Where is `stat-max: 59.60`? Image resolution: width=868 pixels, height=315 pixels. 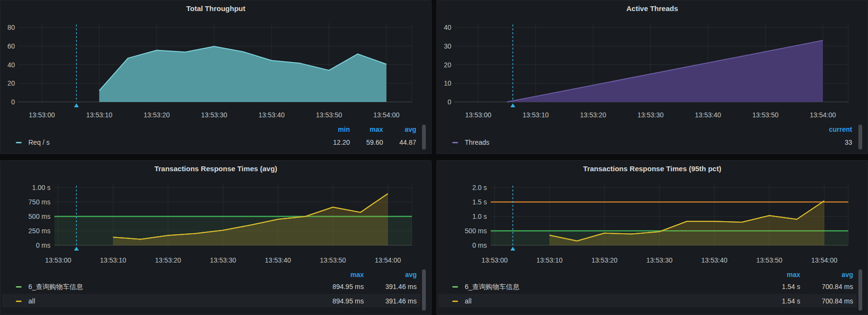
stat-max: 59.60 is located at coordinates (375, 142).